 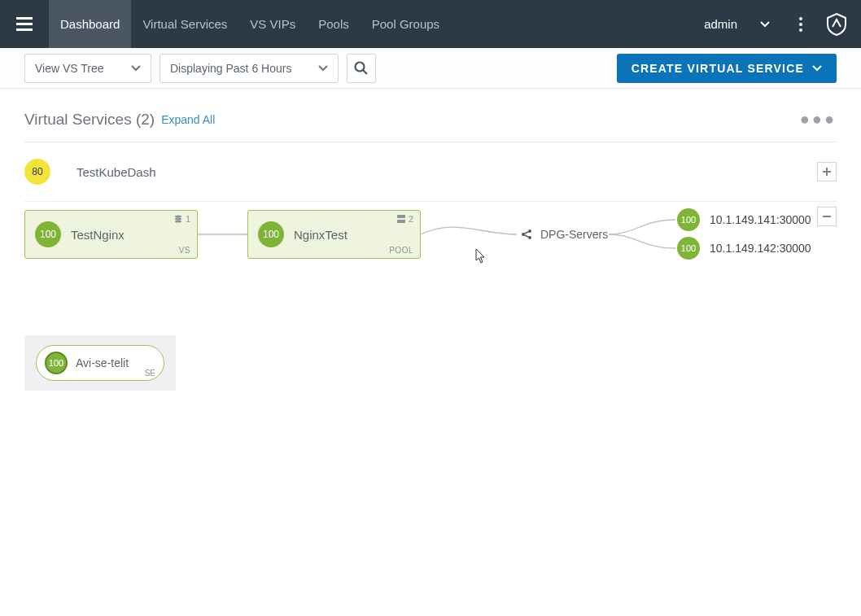 What do you see at coordinates (249, 68) in the screenshot?
I see `time-range-select: Displaying Past 6 Hours` at bounding box center [249, 68].